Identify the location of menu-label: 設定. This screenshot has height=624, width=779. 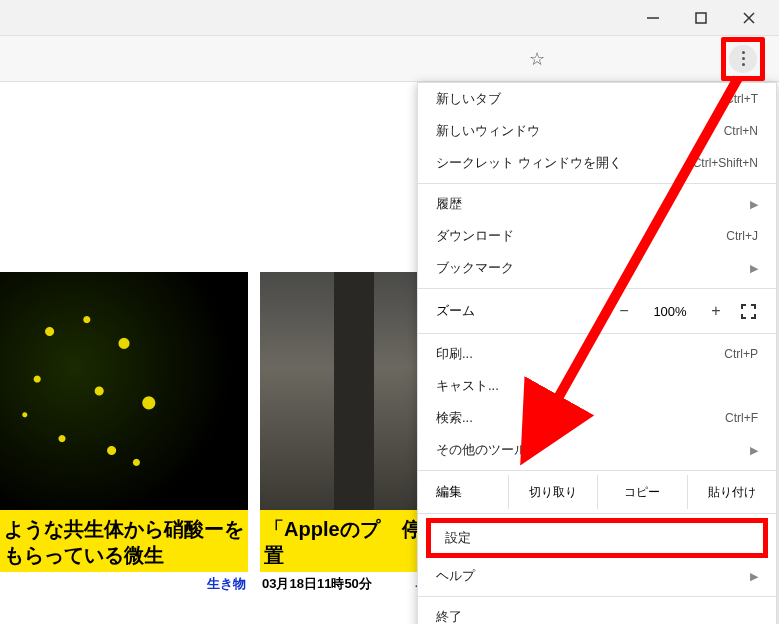
(458, 538).